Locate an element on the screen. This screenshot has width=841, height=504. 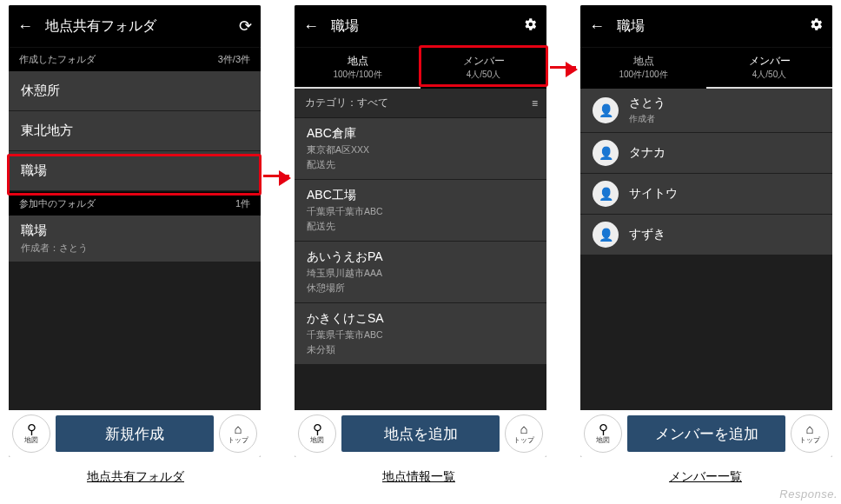
add-poi-button: 地点を追加 is located at coordinates (420, 434).